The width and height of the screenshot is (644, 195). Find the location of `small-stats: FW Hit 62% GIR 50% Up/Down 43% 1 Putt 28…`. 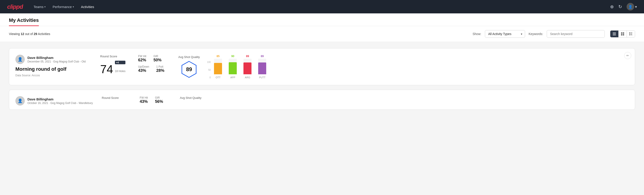

small-stats: FW Hit 62% GIR 50% Up/Down 43% 1 Putt 28… is located at coordinates (154, 64).